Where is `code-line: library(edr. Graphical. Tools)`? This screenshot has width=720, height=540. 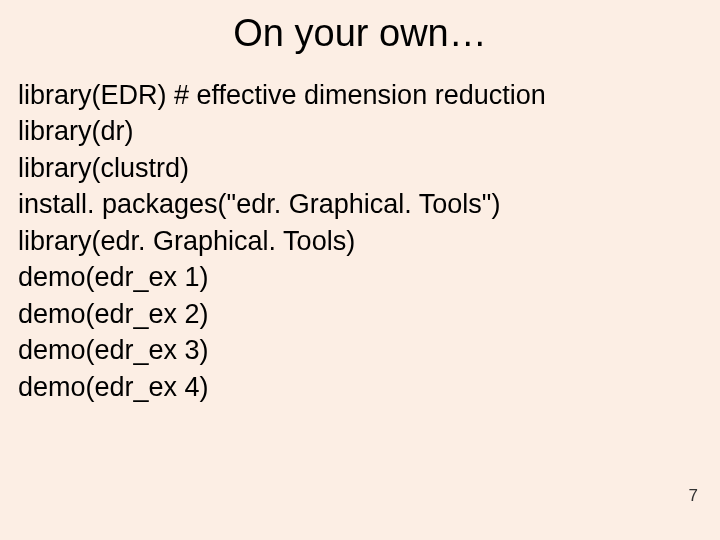
code-line: library(edr. Graphical. Tools) is located at coordinates (360, 241).